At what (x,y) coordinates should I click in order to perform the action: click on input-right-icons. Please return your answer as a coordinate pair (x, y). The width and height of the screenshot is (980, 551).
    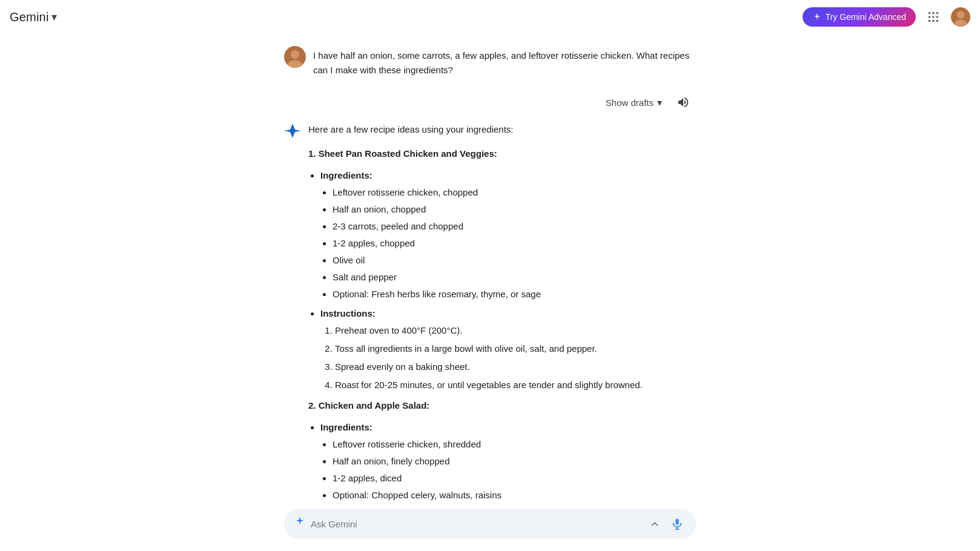
    Looking at the image, I should click on (666, 524).